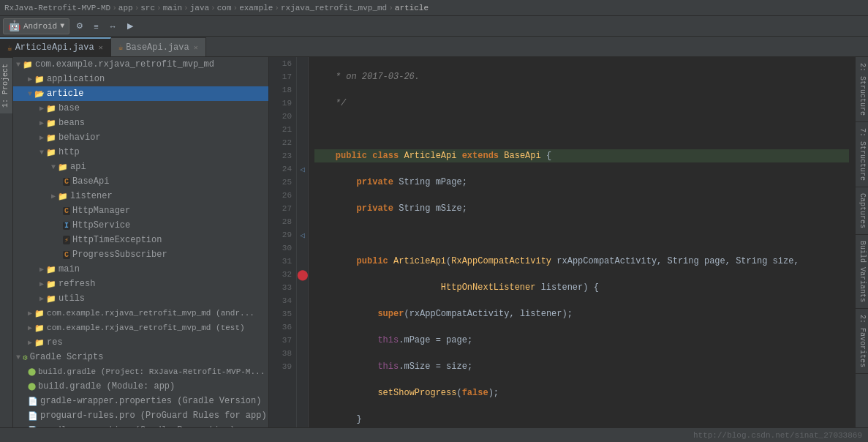  Describe the element at coordinates (159, 47) in the screenshot. I see `tab-base-api: ☕ BaseApi.java ✕` at that location.